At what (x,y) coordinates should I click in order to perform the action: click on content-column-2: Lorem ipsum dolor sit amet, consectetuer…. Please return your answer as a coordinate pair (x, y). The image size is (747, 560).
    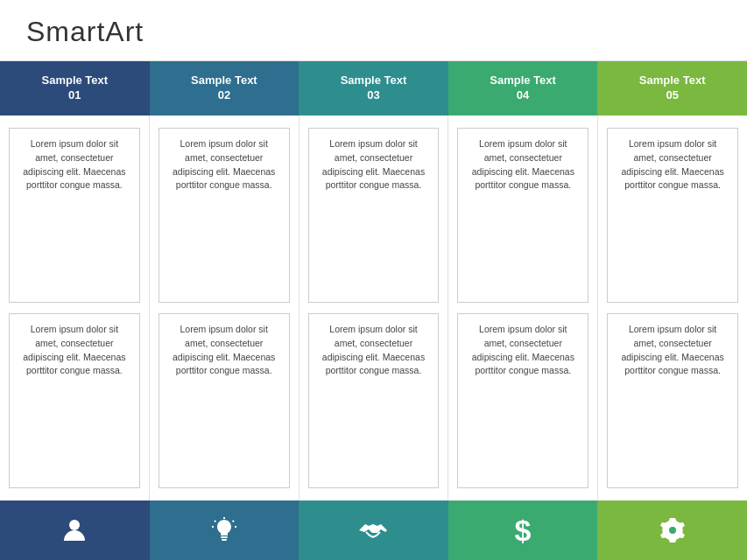
    Looking at the image, I should click on (224, 308).